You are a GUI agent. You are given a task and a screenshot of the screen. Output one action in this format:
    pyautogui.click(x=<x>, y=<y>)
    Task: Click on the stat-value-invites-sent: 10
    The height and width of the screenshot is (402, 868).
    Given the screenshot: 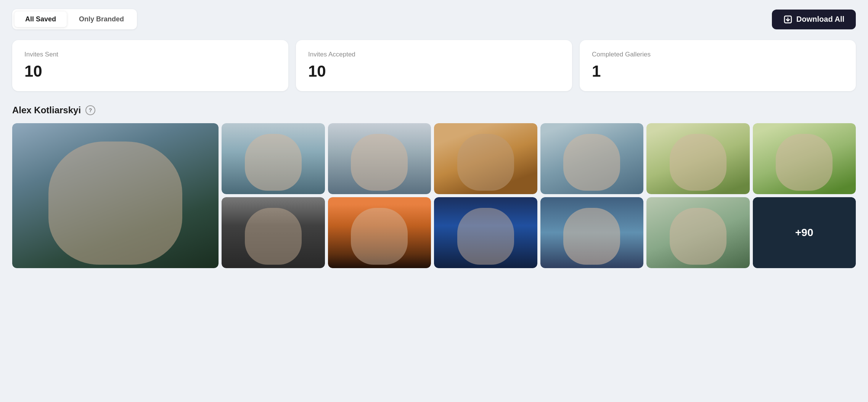 What is the action you would take?
    pyautogui.click(x=150, y=71)
    